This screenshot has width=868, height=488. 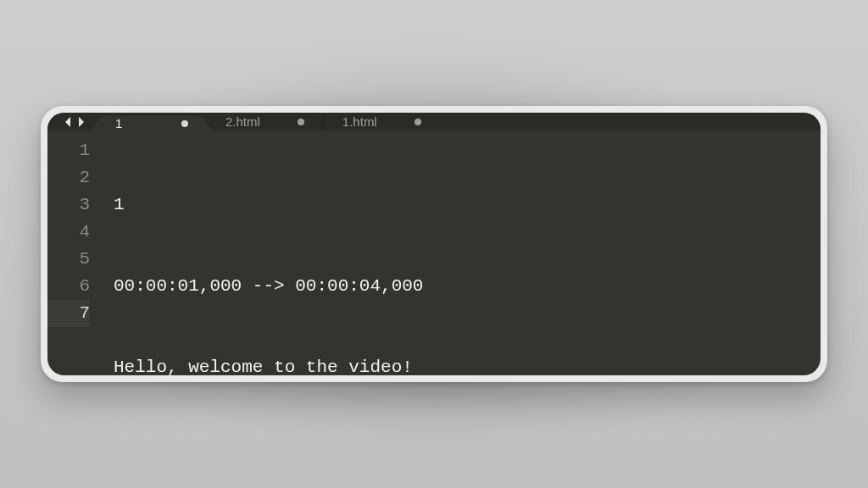 I want to click on tab-file-1: 1, so click(x=152, y=124).